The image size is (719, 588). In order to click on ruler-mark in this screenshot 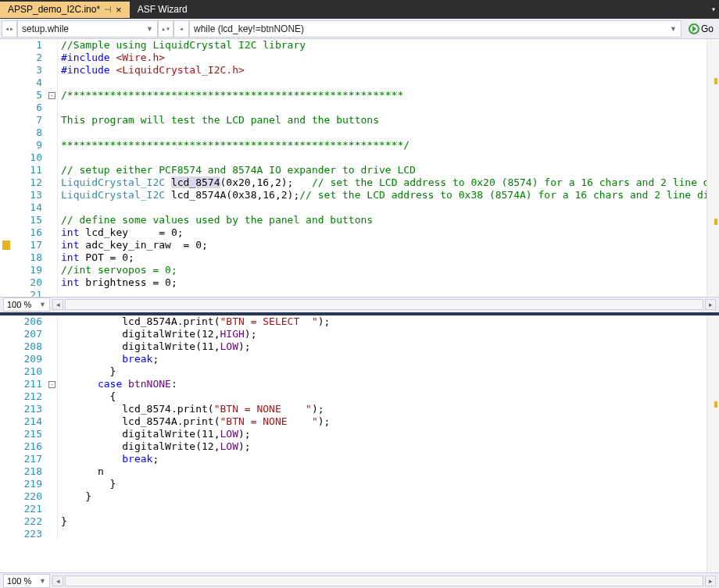, I will do `click(716, 404)`.